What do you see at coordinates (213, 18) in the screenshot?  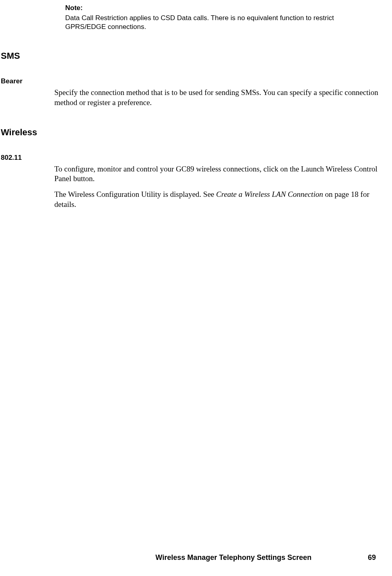 I see `note-block: Note: Data Call Restriction applies to C…` at bounding box center [213, 18].